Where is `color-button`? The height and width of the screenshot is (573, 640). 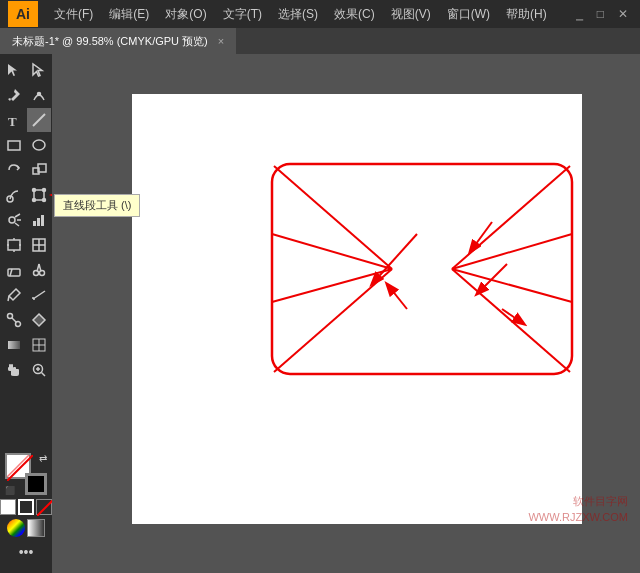 color-button is located at coordinates (16, 528).